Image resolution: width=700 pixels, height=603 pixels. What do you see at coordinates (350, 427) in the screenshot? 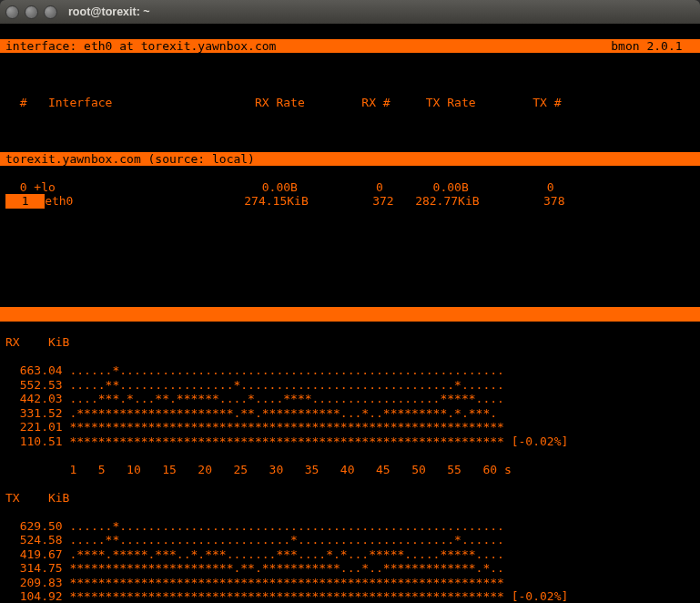
I see `chart-row: 221.01 *********************************…` at bounding box center [350, 427].